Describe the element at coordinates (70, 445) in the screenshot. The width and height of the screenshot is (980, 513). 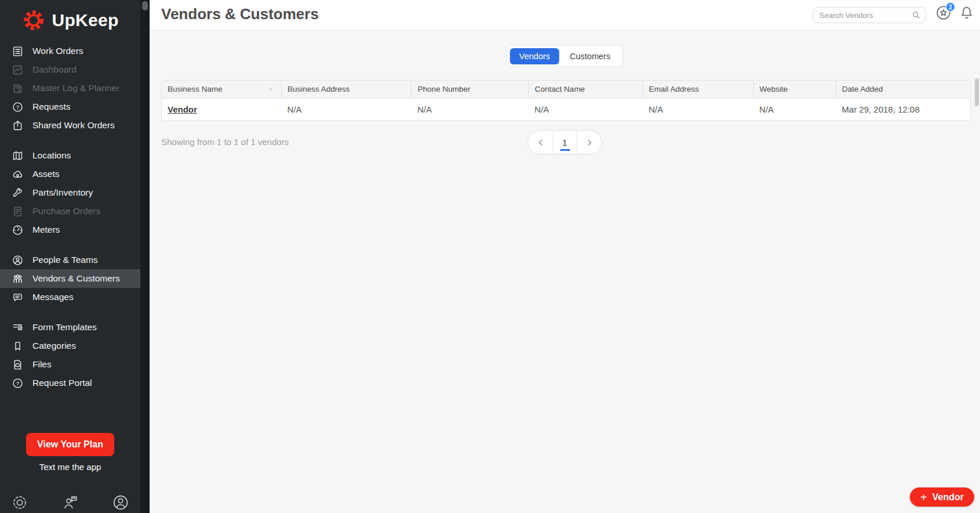
I see `view-your-plan-button: View Your Plan` at that location.